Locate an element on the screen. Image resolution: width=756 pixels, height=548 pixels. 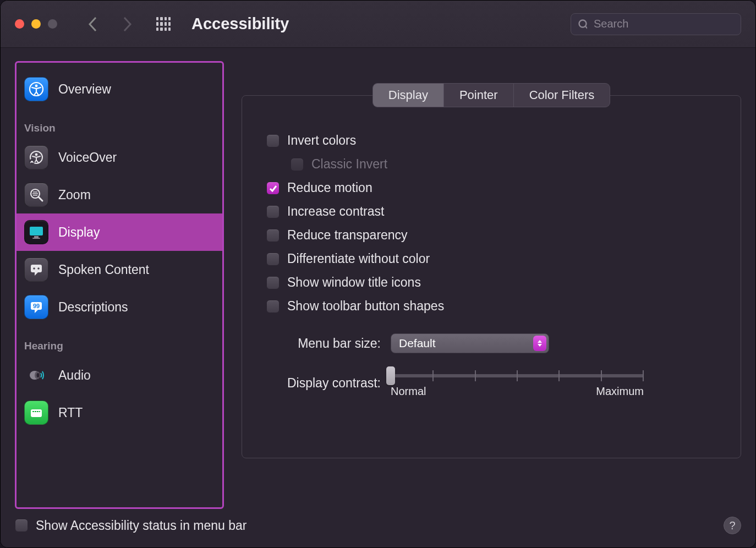
window-title: Accessibility is located at coordinates (240, 24).